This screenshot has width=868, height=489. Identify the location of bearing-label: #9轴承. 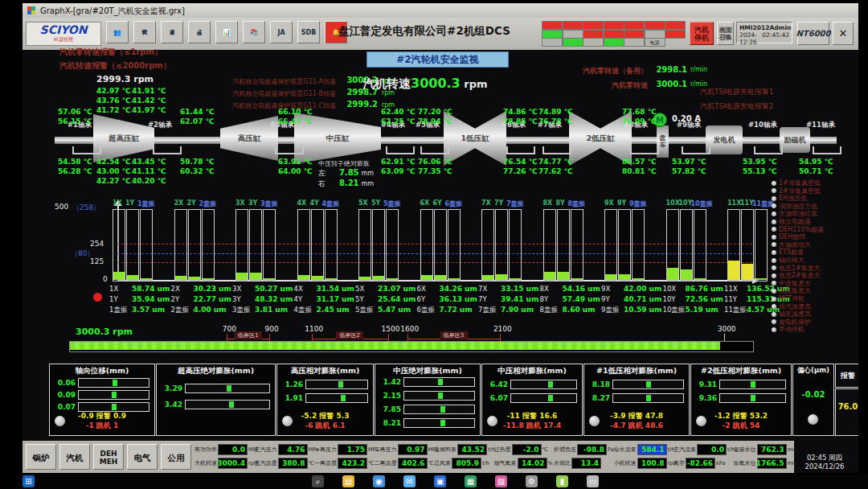
(689, 125).